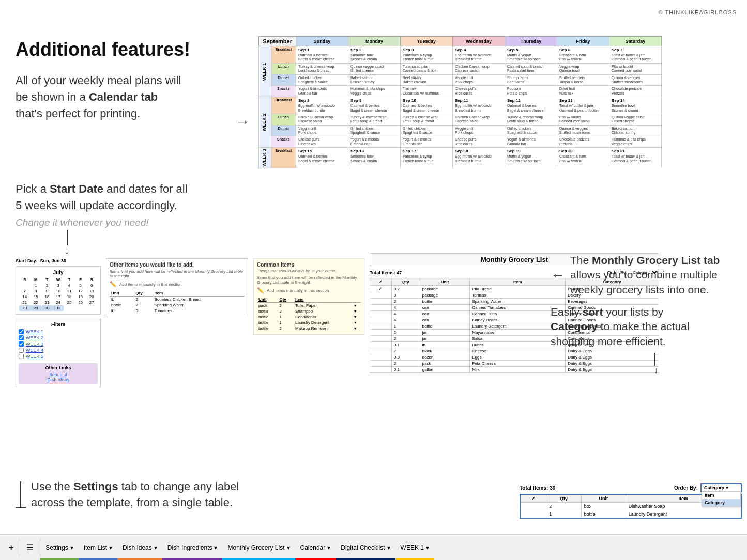  Describe the element at coordinates (21, 344) in the screenshot. I see `filter-week3-checkbox` at that location.